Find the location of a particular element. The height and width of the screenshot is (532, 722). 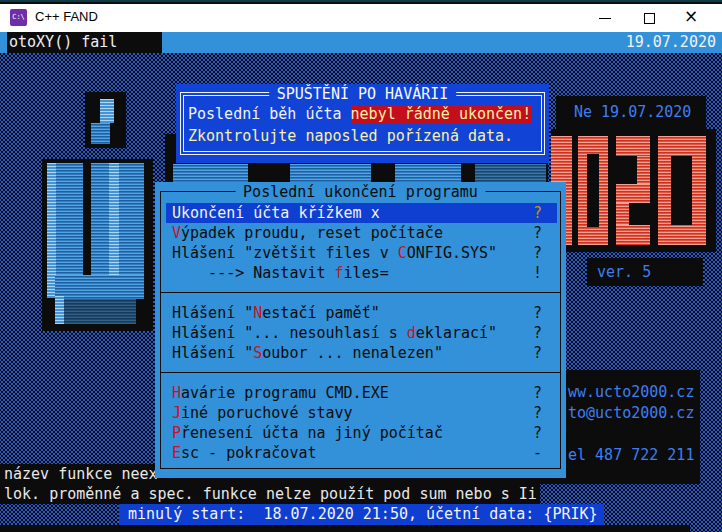

close-icon: × is located at coordinates (691, 16).